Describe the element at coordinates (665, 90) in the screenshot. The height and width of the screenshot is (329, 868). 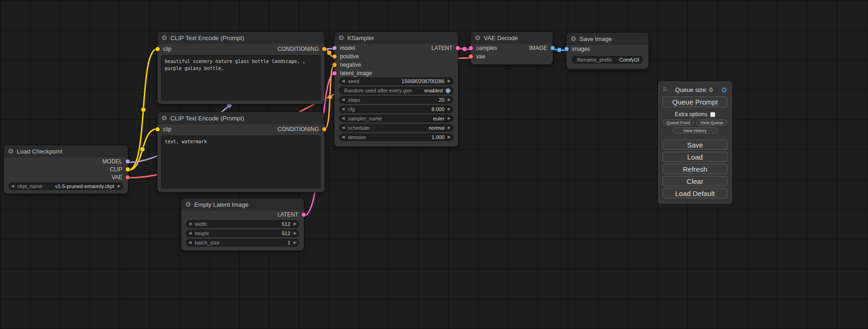
I see `drag-handle-icon: ⠿` at that location.